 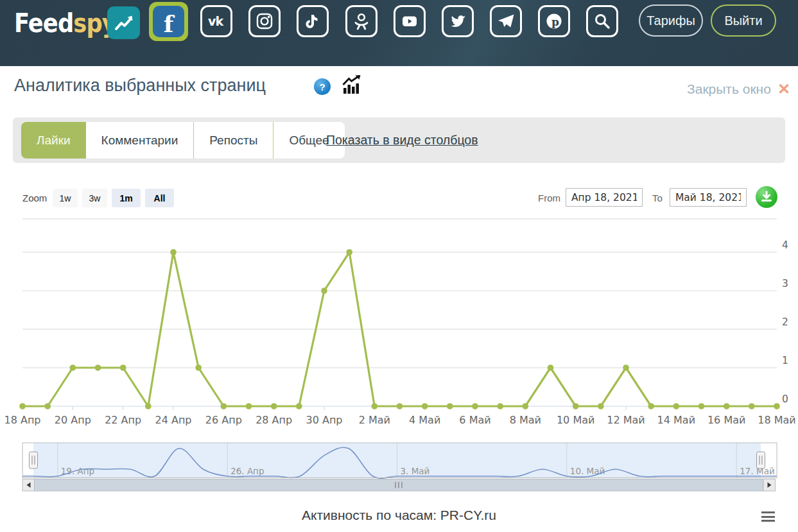 What do you see at coordinates (458, 21) in the screenshot?
I see `social-twitter` at bounding box center [458, 21].